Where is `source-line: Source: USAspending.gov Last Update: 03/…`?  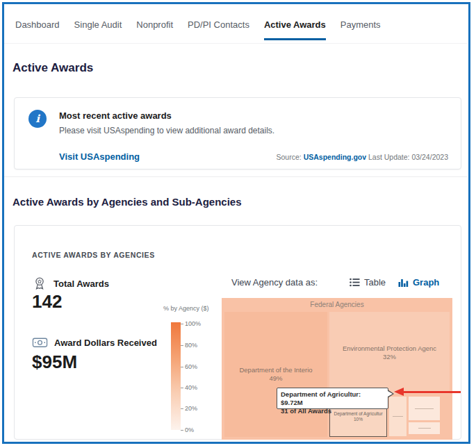
source-line: Source: USAspending.gov Last Update: 03/… is located at coordinates (363, 157).